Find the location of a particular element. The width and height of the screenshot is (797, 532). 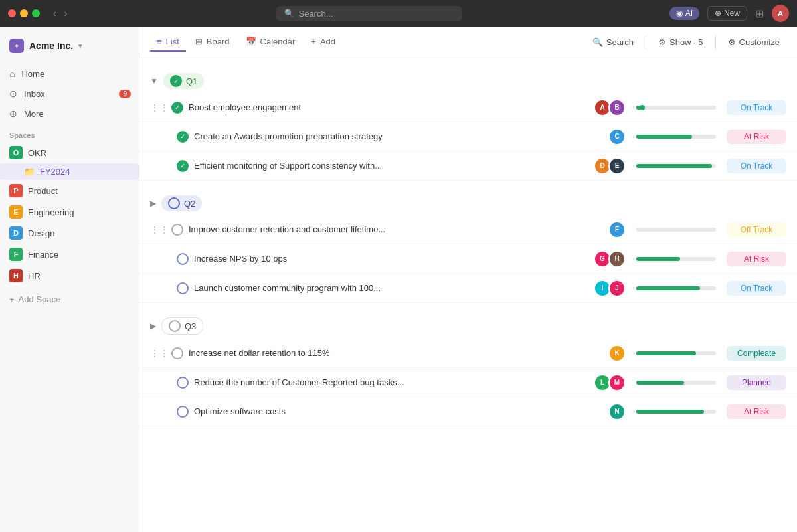

sidebar-item-okr: O OKR is located at coordinates (69, 153).